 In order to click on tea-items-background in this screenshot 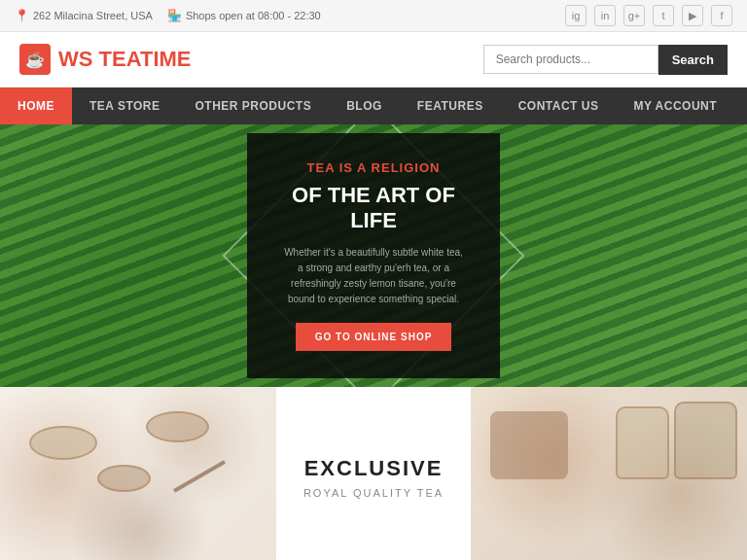, I will do `click(138, 473)`.